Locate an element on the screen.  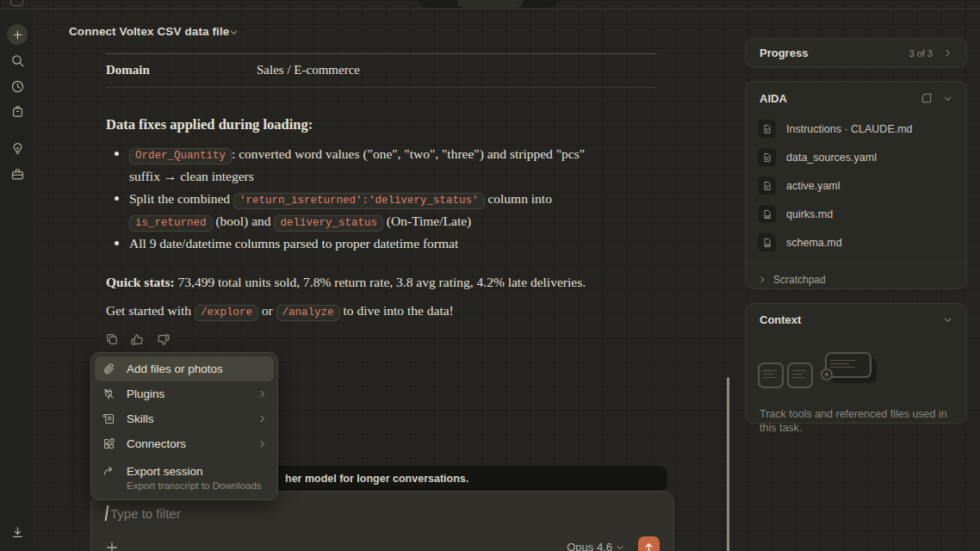
search-icon is located at coordinates (17, 60).